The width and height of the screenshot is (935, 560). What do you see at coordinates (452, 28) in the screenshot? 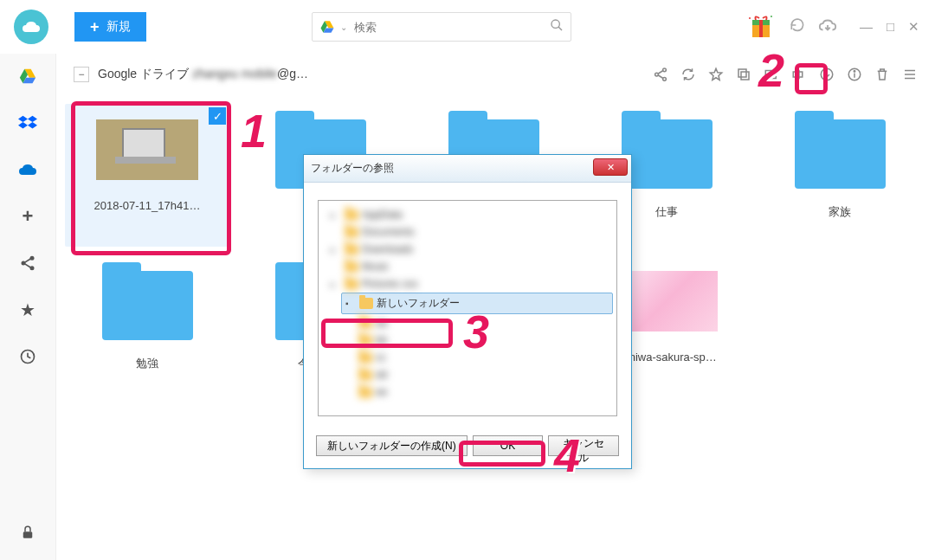
I see `search-input` at bounding box center [452, 28].